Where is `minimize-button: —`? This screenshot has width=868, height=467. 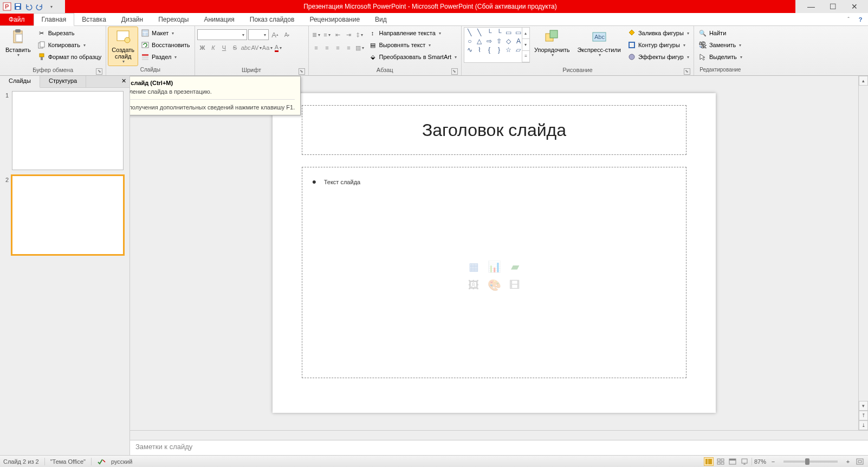
minimize-button: — is located at coordinates (811, 7).